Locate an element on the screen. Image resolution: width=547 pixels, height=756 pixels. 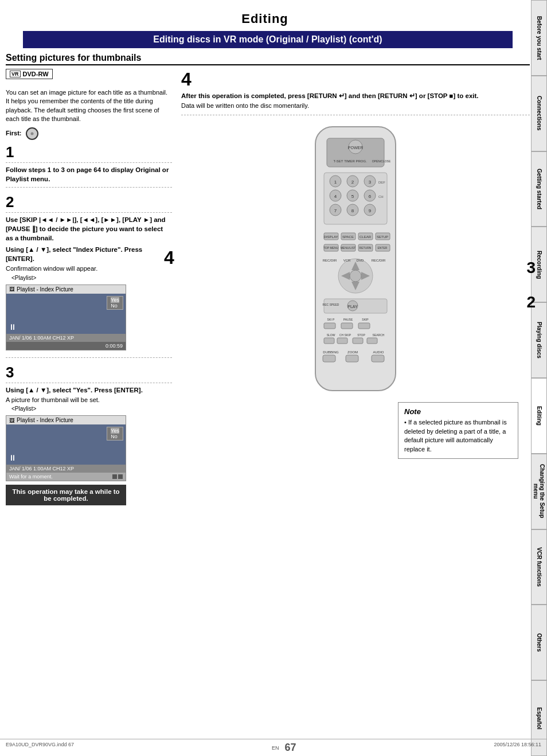
step-3-normal: A picture for thumbnail will be set. is located at coordinates (89, 400).